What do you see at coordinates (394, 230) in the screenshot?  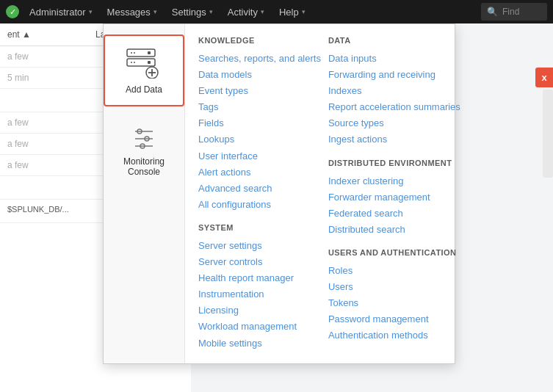 I see `link-distributed-search: Distributed search` at bounding box center [394, 230].